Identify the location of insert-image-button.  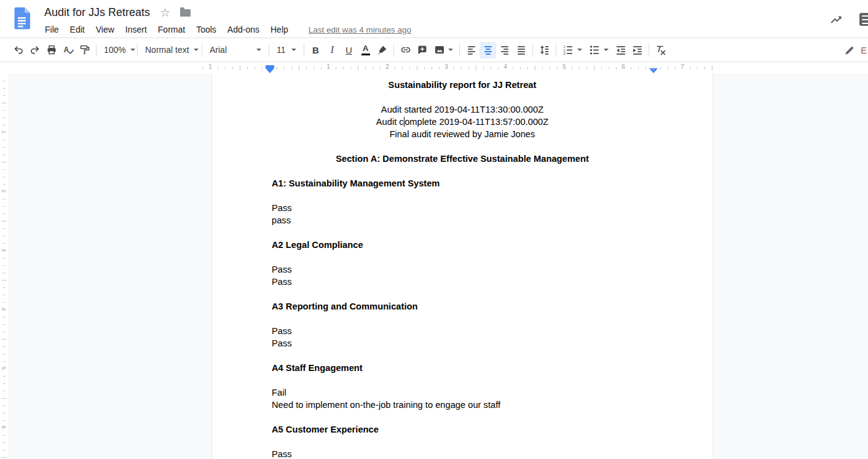
(443, 50).